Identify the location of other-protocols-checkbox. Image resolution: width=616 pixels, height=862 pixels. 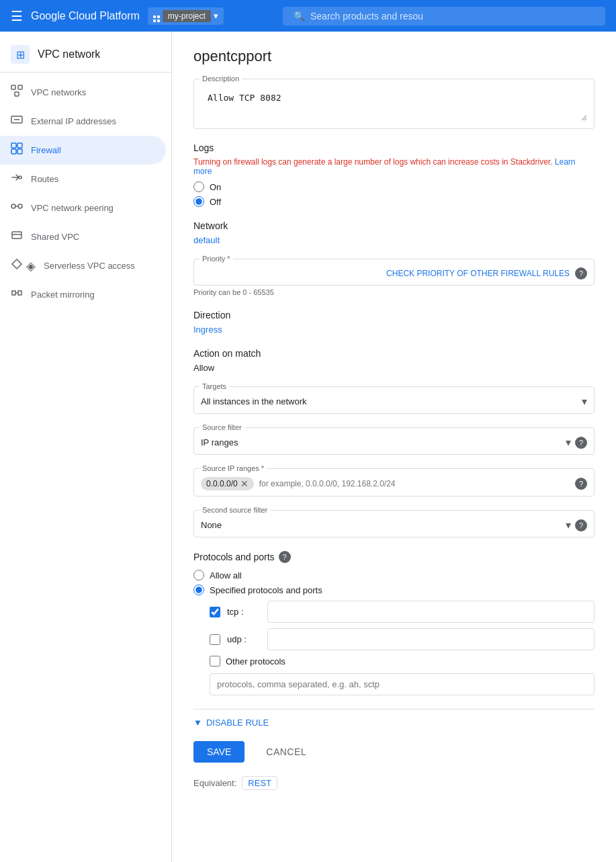
(215, 661).